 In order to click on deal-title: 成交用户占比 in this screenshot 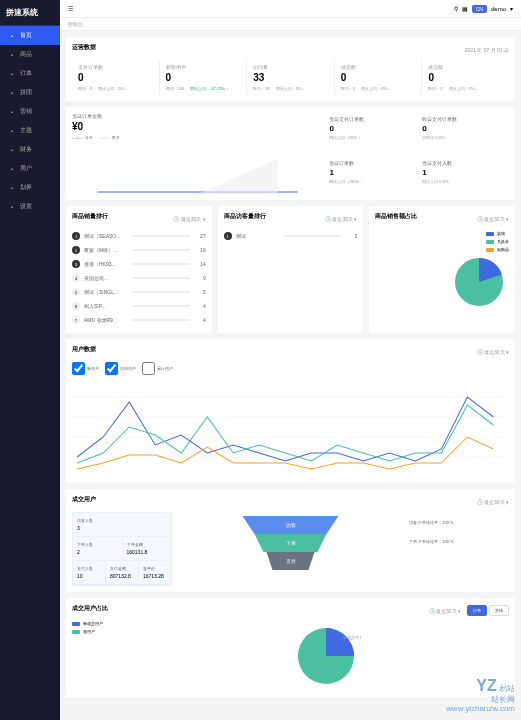, I will do `click(90, 608)`.